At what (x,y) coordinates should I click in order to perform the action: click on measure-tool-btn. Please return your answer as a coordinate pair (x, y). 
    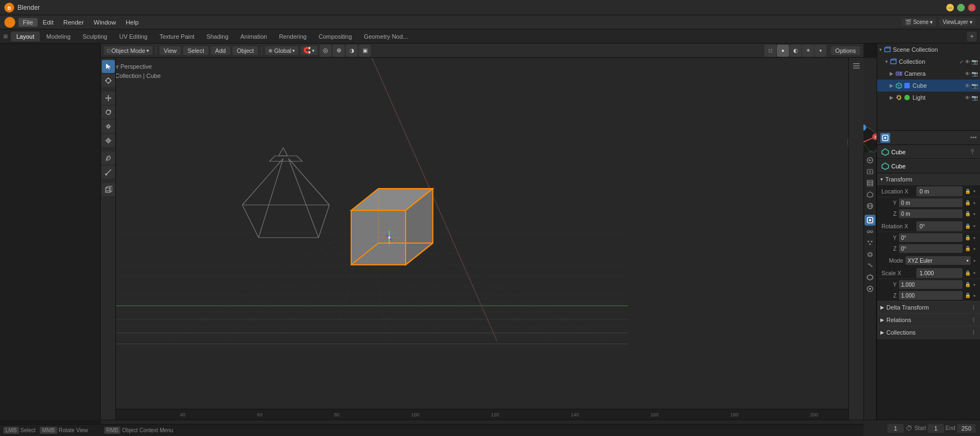
    Looking at the image, I should click on (108, 172).